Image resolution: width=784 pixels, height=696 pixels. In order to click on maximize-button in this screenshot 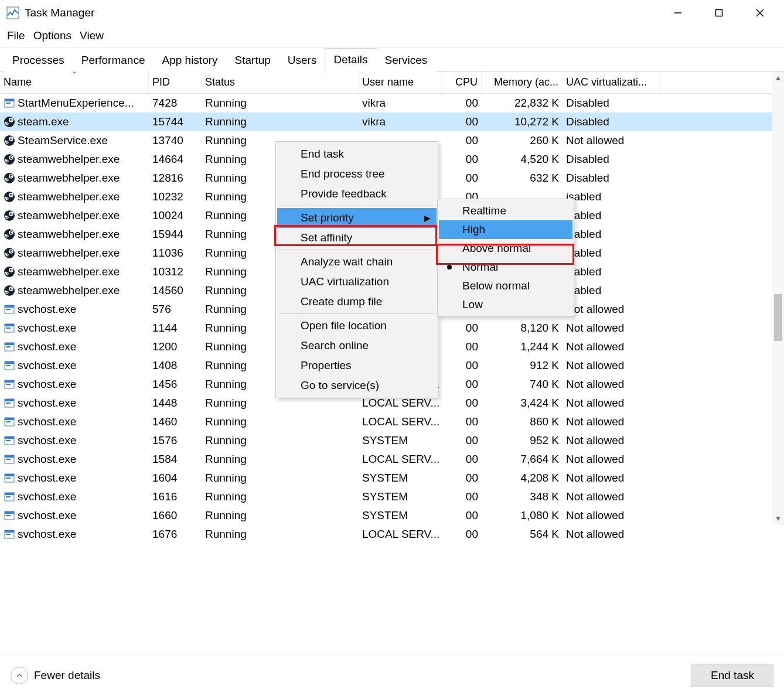, I will do `click(719, 13)`.